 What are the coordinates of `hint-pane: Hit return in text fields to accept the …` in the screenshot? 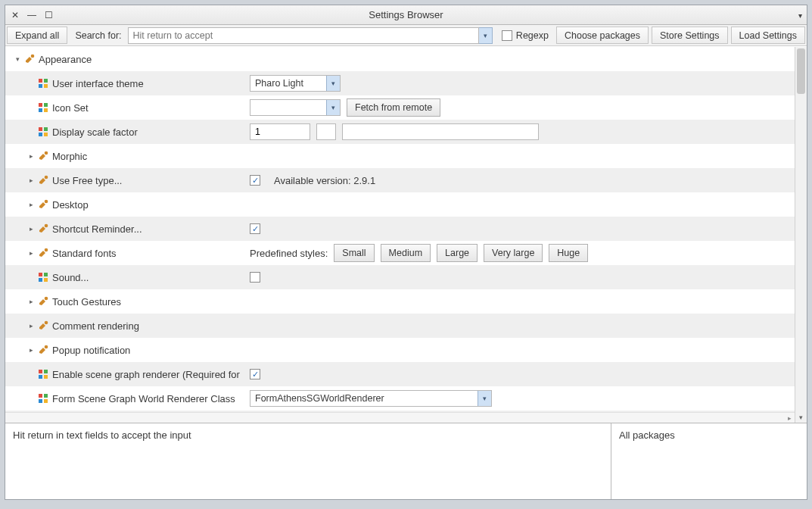 It's located at (309, 461).